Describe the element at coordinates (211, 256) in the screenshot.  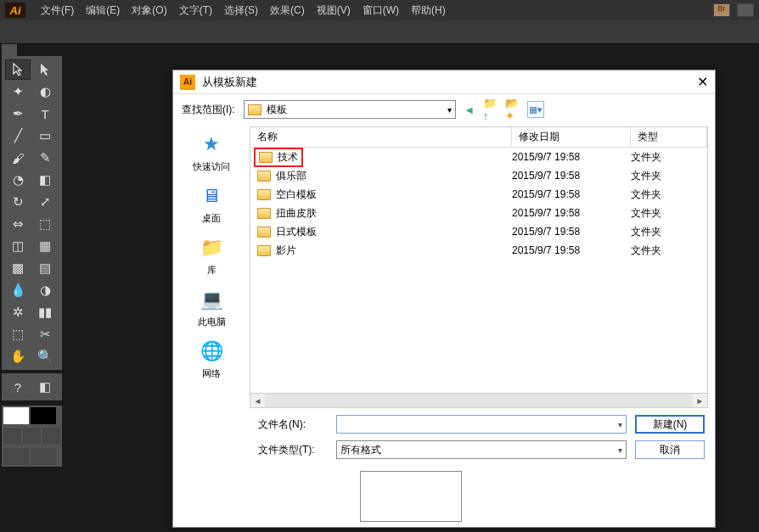
I see `place-libraries: 📁 库` at that location.